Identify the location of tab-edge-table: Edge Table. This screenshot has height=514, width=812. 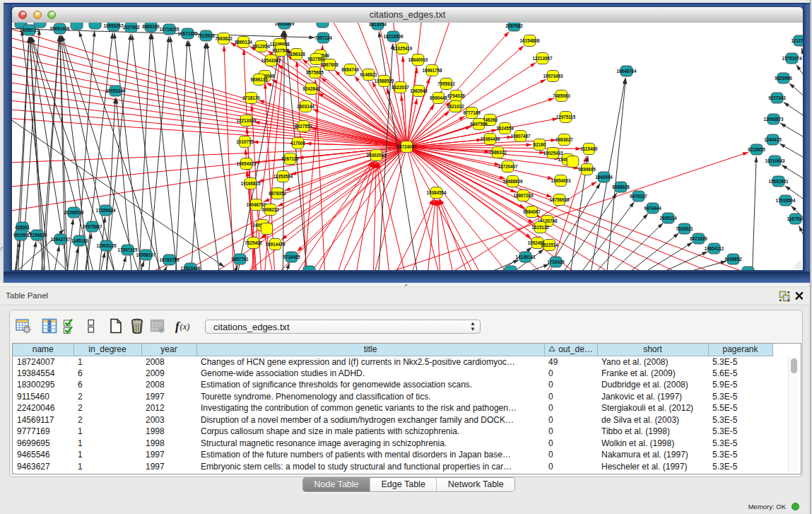
(403, 485).